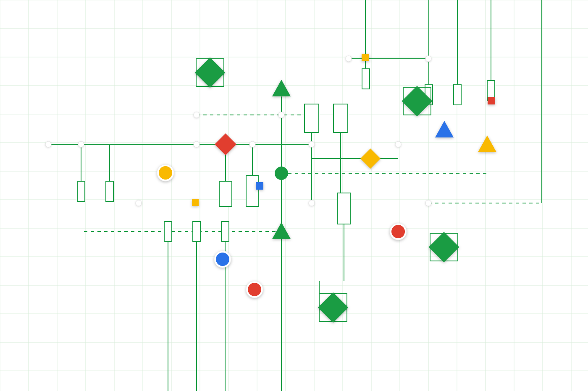 This screenshot has width=588, height=391. I want to click on square-yellow-top, so click(365, 57).